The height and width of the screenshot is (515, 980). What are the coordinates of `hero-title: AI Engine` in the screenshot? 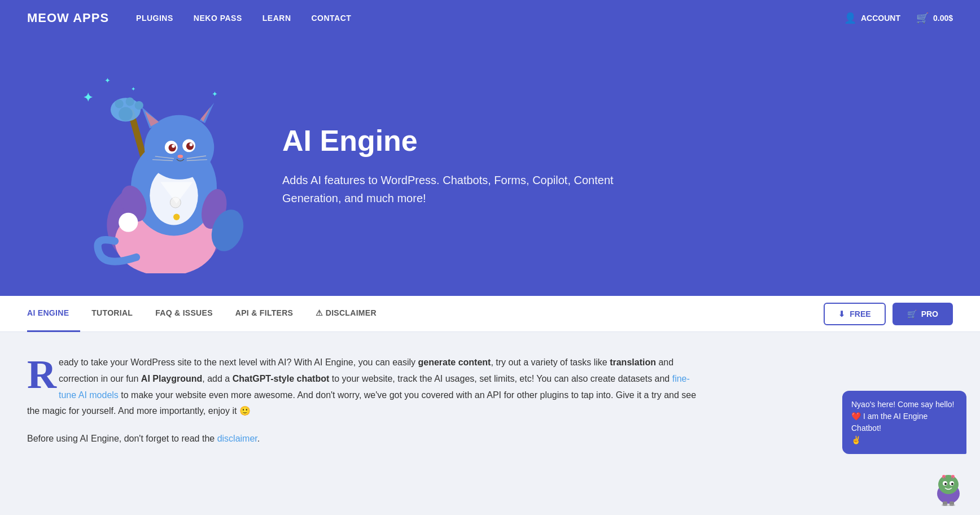 It's located at (618, 141).